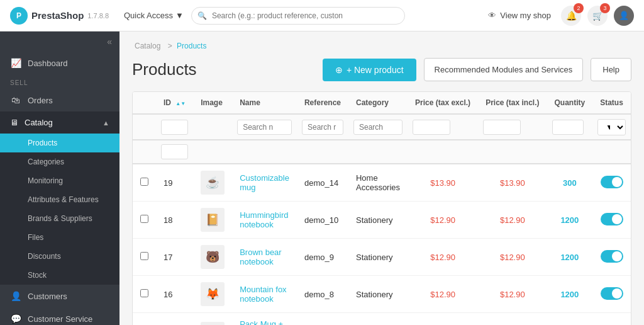 The width and height of the screenshot is (644, 325). What do you see at coordinates (153, 15) in the screenshot?
I see `quick-access-button: Quick Access ▼` at bounding box center [153, 15].